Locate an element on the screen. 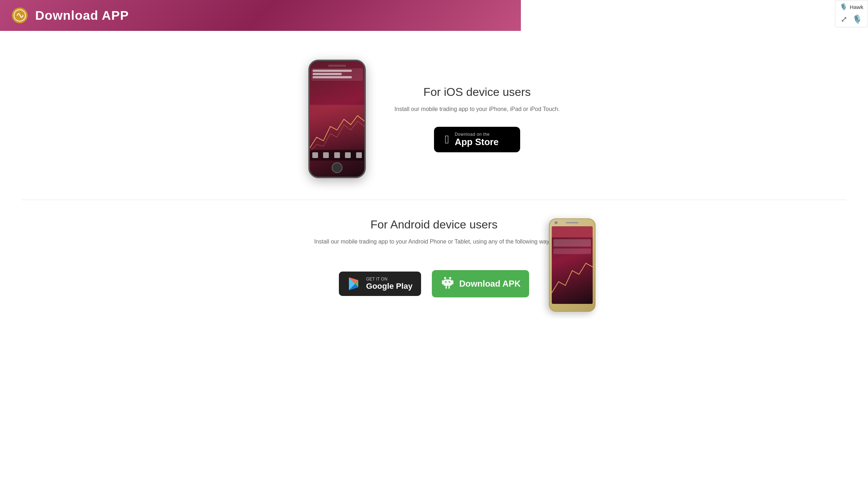 This screenshot has height=491, width=868. samsung-camera is located at coordinates (556, 223).